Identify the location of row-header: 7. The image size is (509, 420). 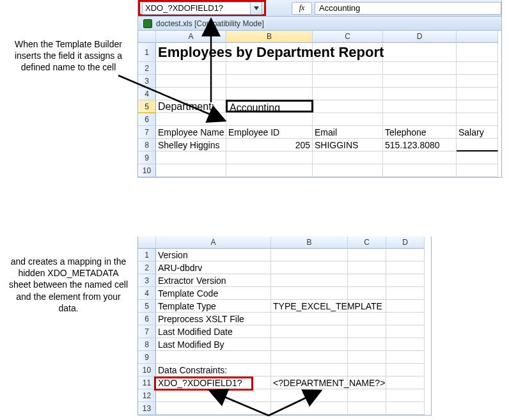
(147, 132).